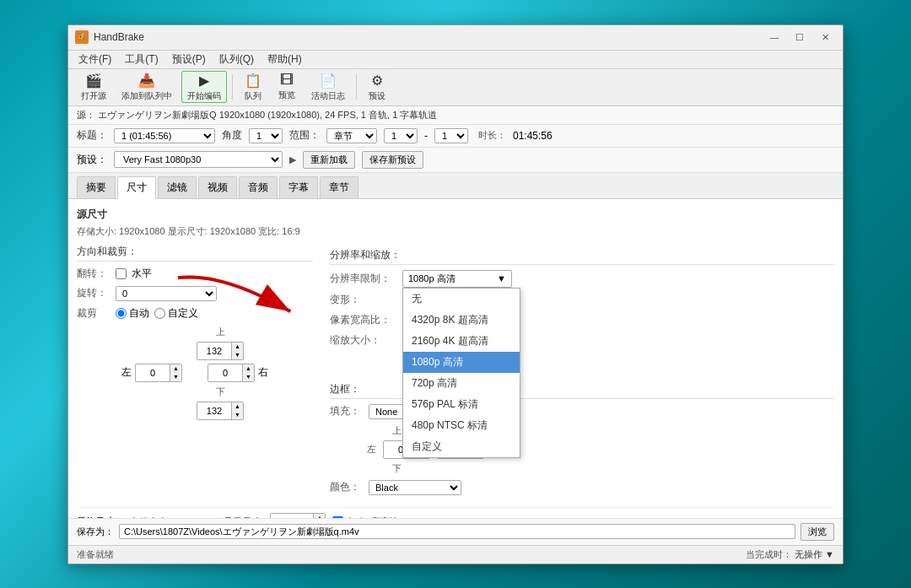  What do you see at coordinates (377, 96) in the screenshot?
I see `presets-label: 预设` at bounding box center [377, 96].